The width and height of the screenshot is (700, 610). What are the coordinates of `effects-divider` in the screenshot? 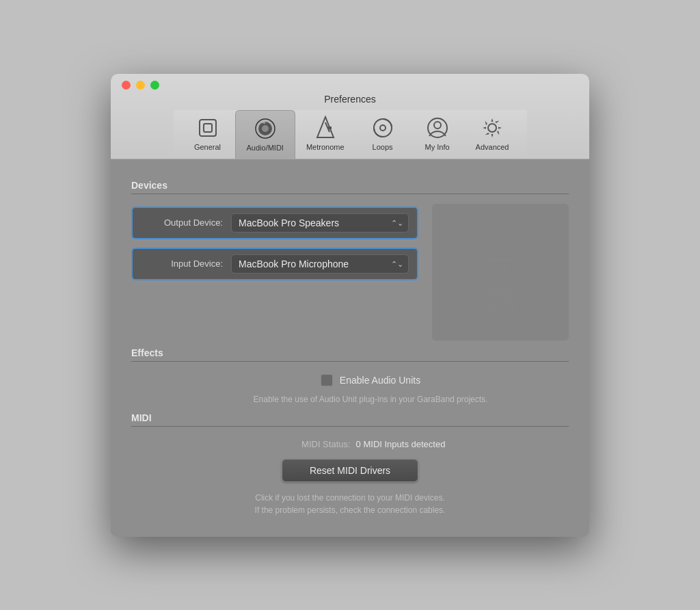 It's located at (350, 361).